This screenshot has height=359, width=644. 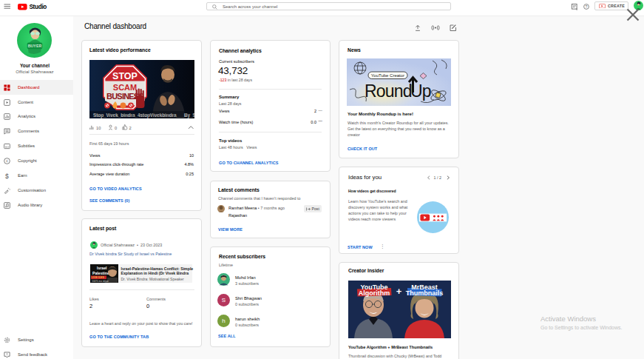 What do you see at coordinates (125, 87) in the screenshot?
I see `svg-text: SCAM` at bounding box center [125, 87].